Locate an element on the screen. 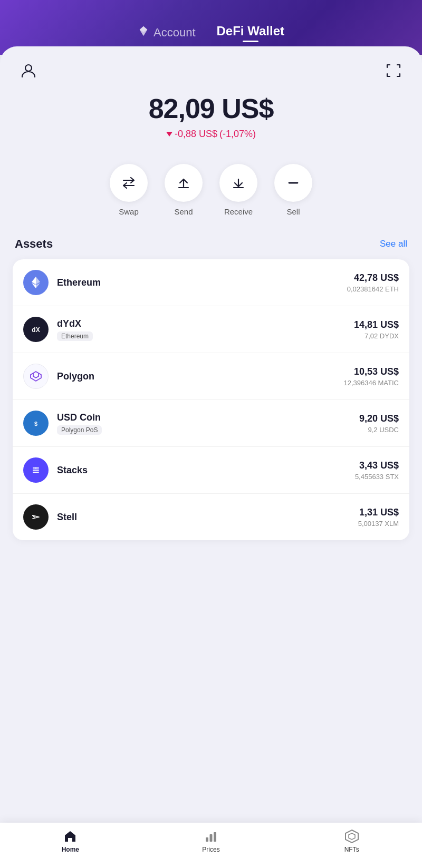 This screenshot has width=422, height=868. stellar-info: Stell is located at coordinates (208, 518).